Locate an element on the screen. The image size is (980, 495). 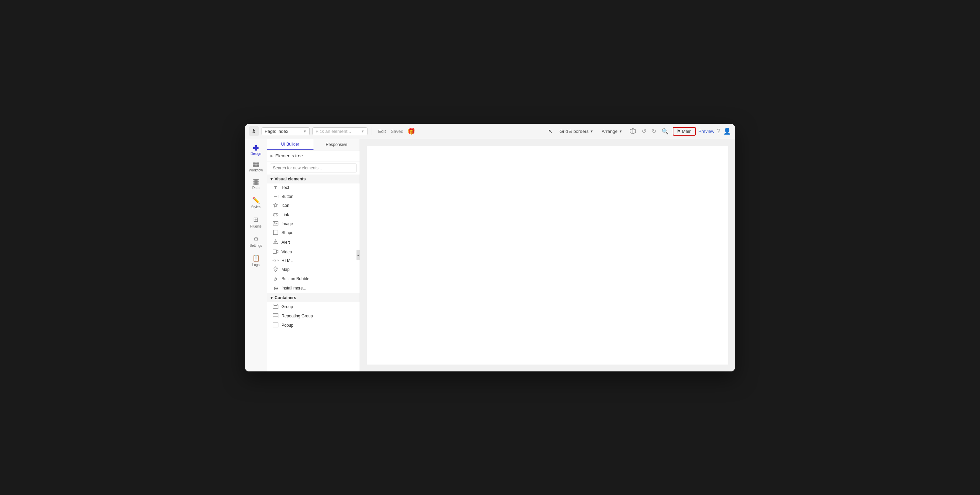
sidebar-item-logs: 📋 Logs is located at coordinates (256, 260).